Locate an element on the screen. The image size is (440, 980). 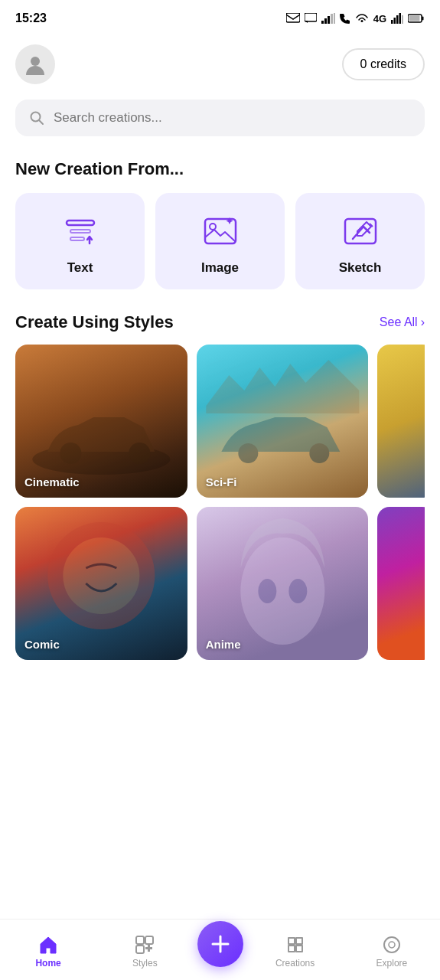
phone-icon is located at coordinates (345, 18).